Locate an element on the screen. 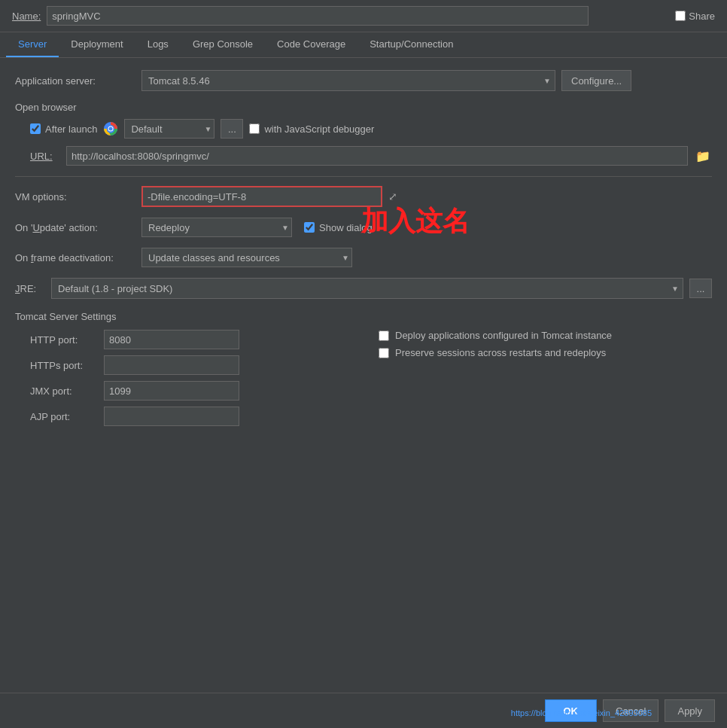 The image size is (727, 728). on-frame-select: Update classes and resources Do nothing … is located at coordinates (247, 257).